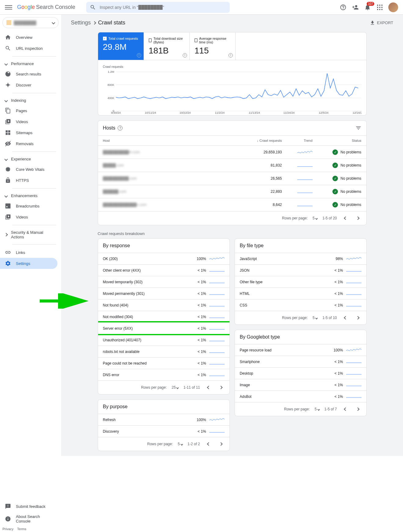 This screenshot has height=532, width=403. What do you see at coordinates (381, 23) in the screenshot?
I see `export-button: EXPORT` at bounding box center [381, 23].